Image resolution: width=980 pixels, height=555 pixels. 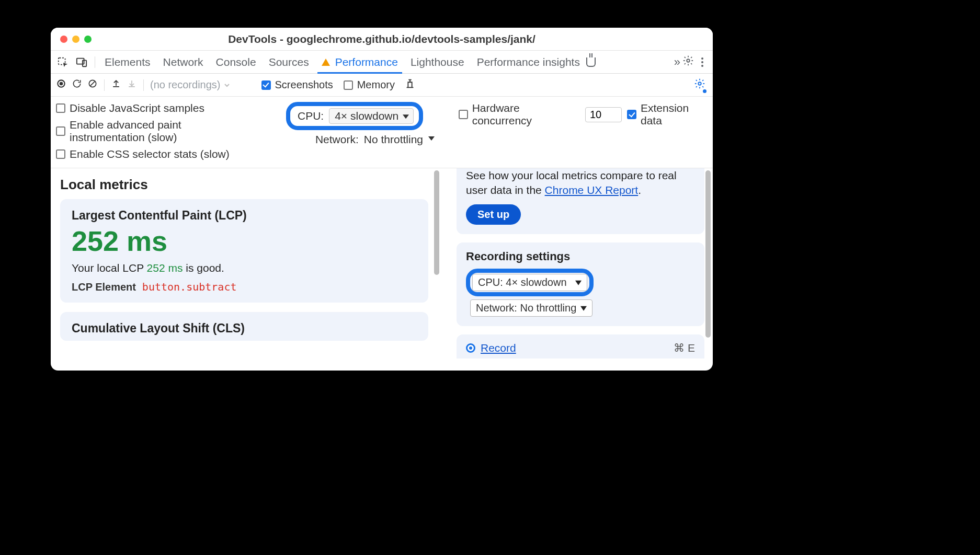 What do you see at coordinates (580, 201) in the screenshot?
I see `field-data-panel: See how your local metrics compare to re…` at bounding box center [580, 201].